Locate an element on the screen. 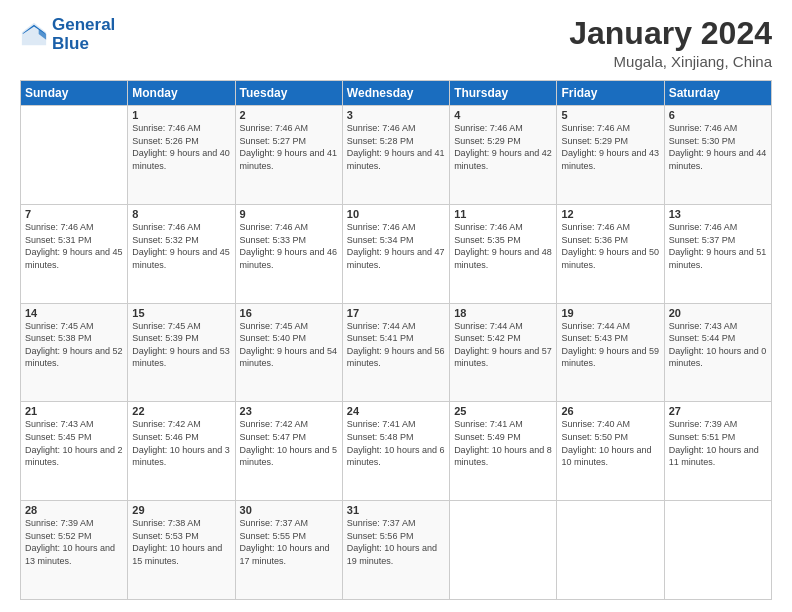  day-detail: Sunrise: 7:37 AMSunset: 5:56 PMDaylight:… is located at coordinates (396, 542).